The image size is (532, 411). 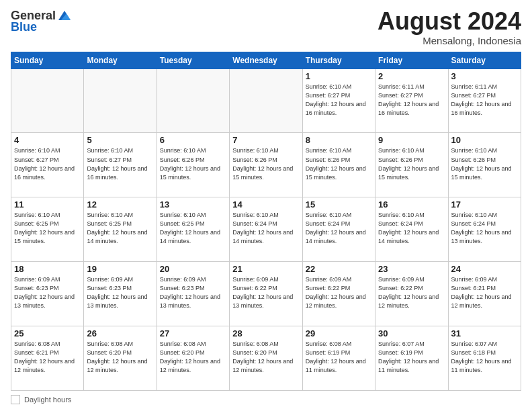 What do you see at coordinates (64, 15) in the screenshot?
I see `logo-icon` at bounding box center [64, 15].